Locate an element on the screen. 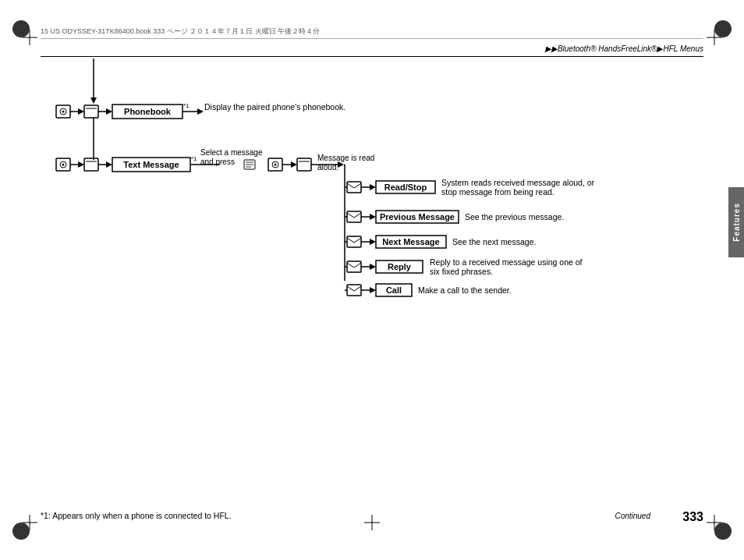  page-number: 333 is located at coordinates (693, 517).